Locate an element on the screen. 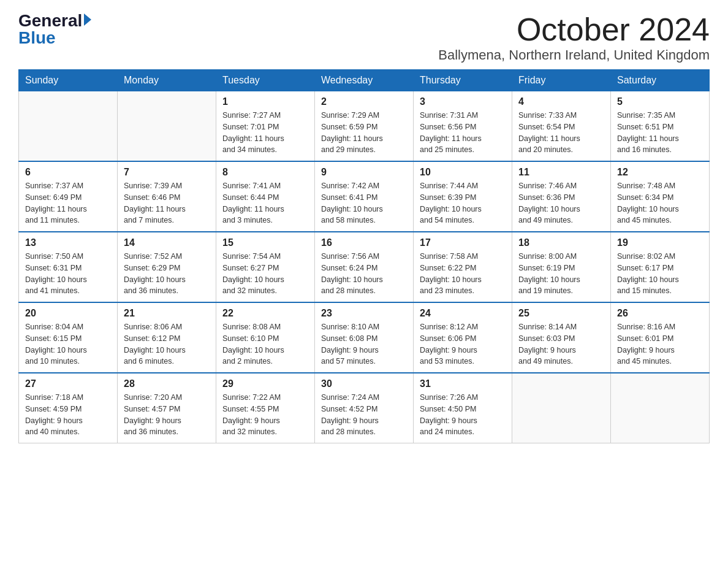 This screenshot has height=563, width=728. week-row-1: 1Sunrise: 7:27 AMSunset: 7:01 PMDaylight… is located at coordinates (364, 126).